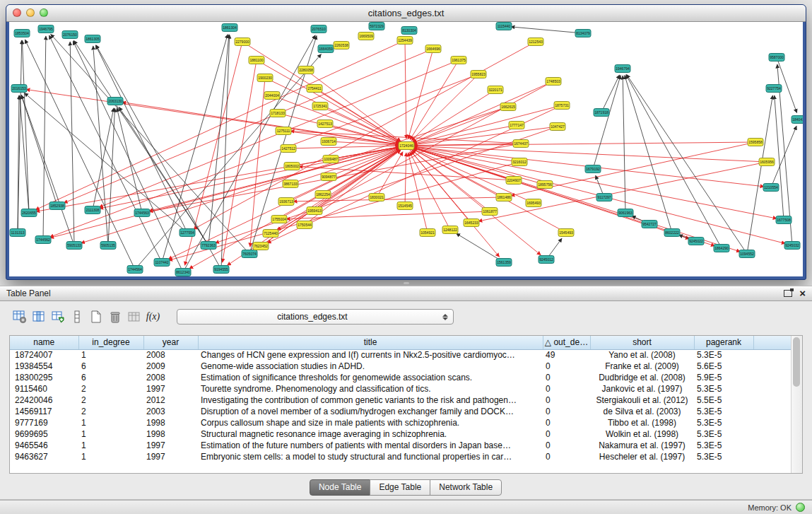 The image size is (812, 514). What do you see at coordinates (38, 317) in the screenshot?
I see `column-visibility-icon` at bounding box center [38, 317].